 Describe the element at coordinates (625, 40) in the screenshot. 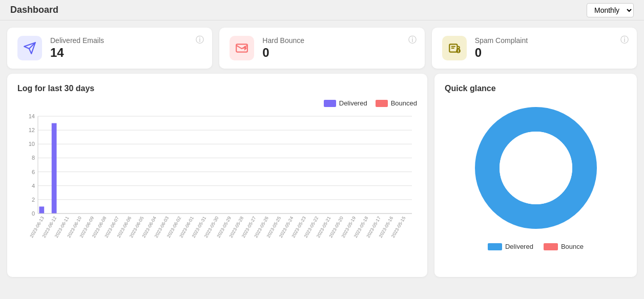

I see `spam-info-icon: ⓘ` at that location.